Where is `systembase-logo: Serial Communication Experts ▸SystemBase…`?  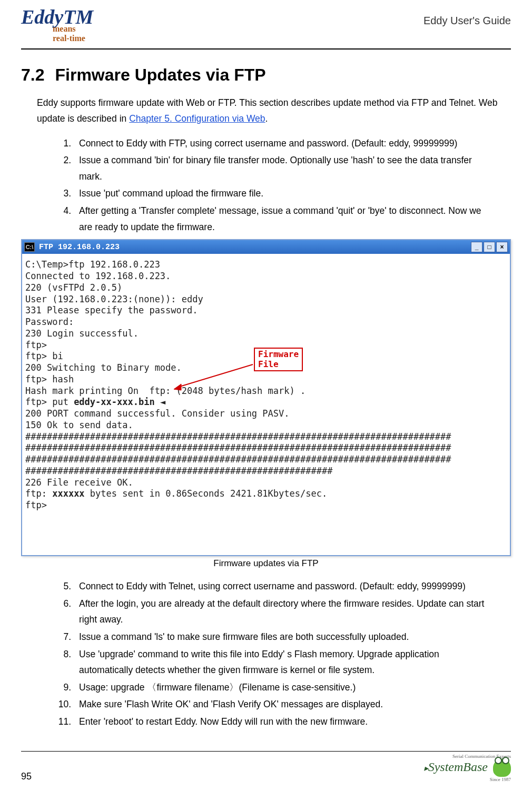
systembase-logo: Serial Communication Experts ▸SystemBase… is located at coordinates (468, 768).